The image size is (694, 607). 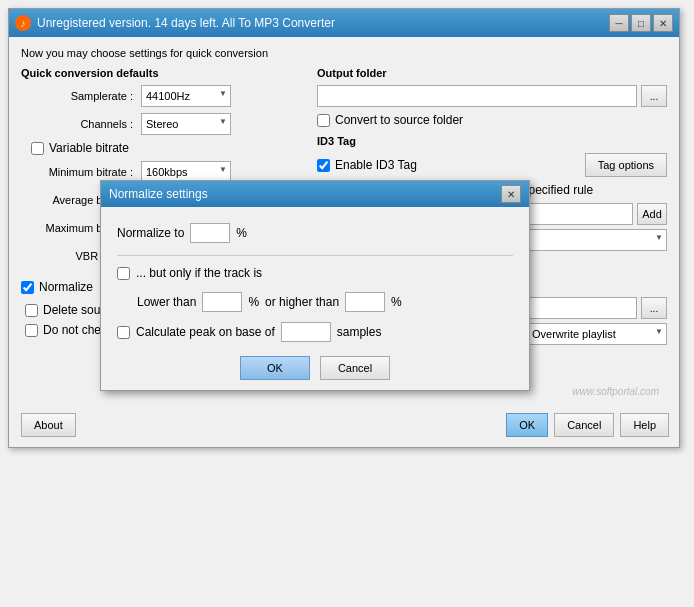 I want to click on output-folder-row: ..., so click(x=492, y=96).